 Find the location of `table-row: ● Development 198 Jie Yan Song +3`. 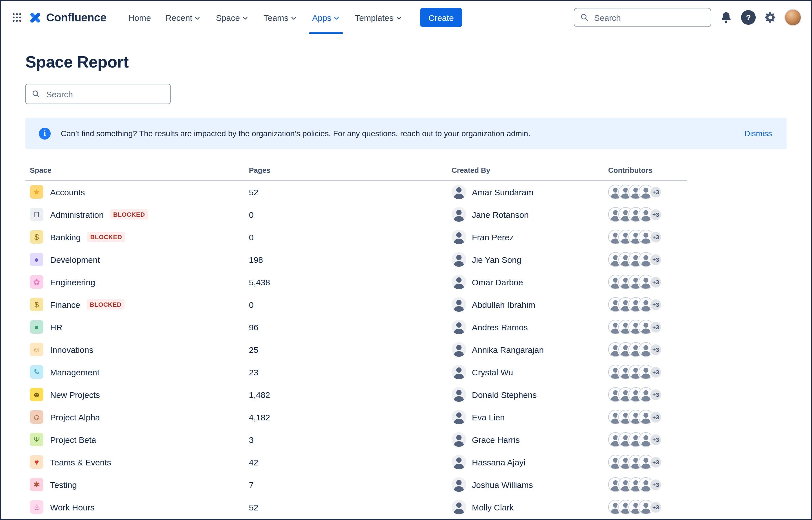

table-row: ● Development 198 Jie Yan Song +3 is located at coordinates (356, 259).